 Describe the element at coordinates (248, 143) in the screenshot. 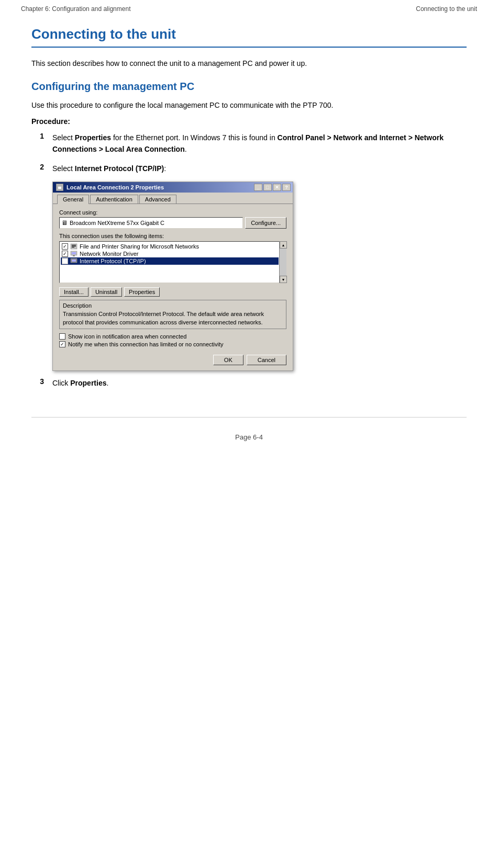

I see `step-1-path: Control Panel > Network and Internet > N…` at that location.